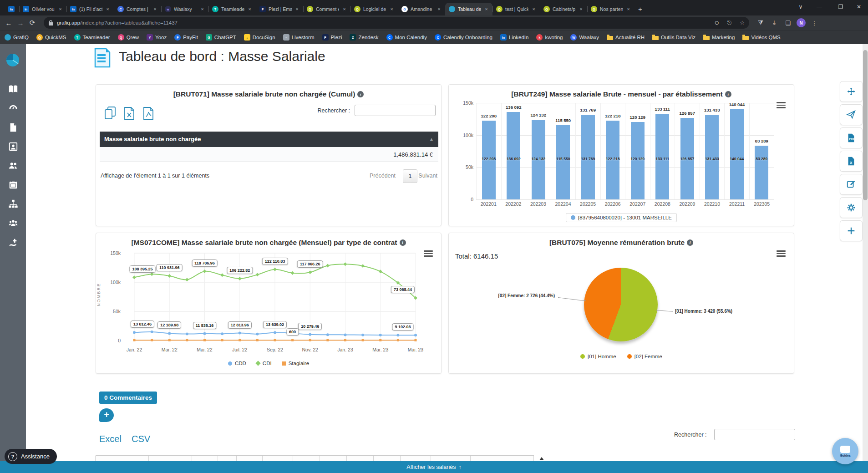 This screenshot has width=868, height=473. I want to click on sidebar-item-group, so click(13, 223).